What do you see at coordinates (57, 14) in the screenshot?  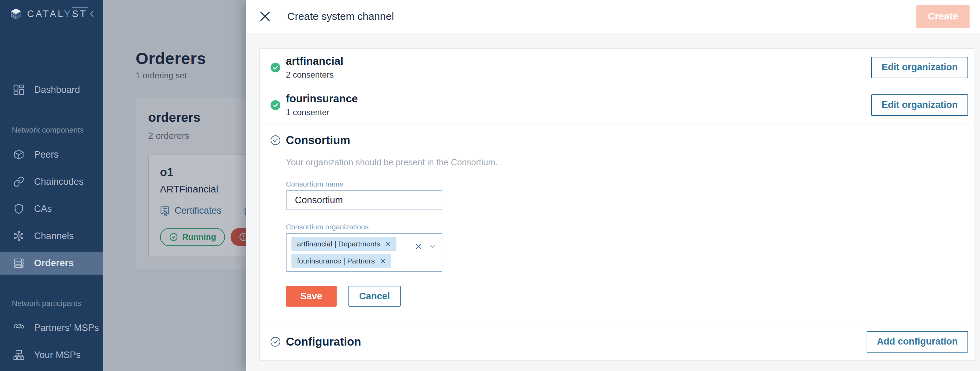 I see `logo-text: CATALYST` at bounding box center [57, 14].